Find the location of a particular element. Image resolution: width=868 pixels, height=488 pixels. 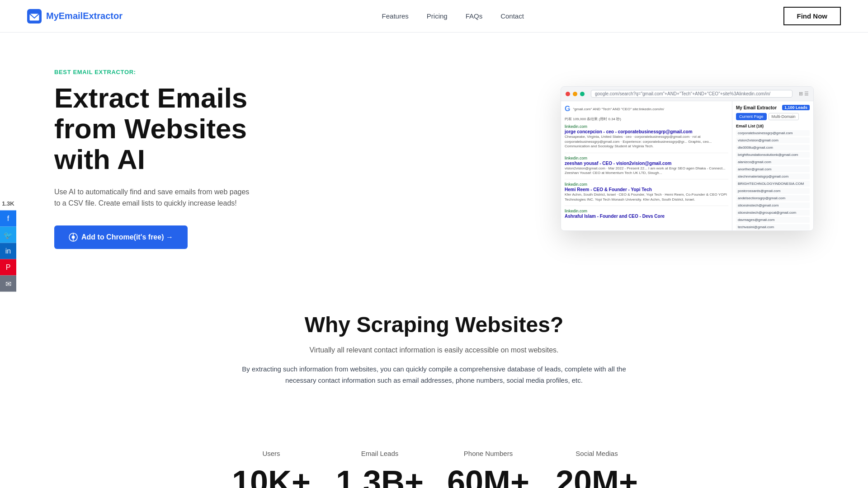

add-to-chrome-button: Add to Chrome(it's free) → is located at coordinates (121, 237).